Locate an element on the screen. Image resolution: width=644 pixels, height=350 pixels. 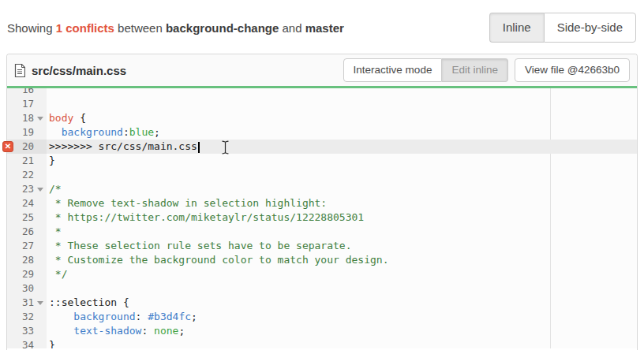
gutter-cell: 23 is located at coordinates (27, 189).